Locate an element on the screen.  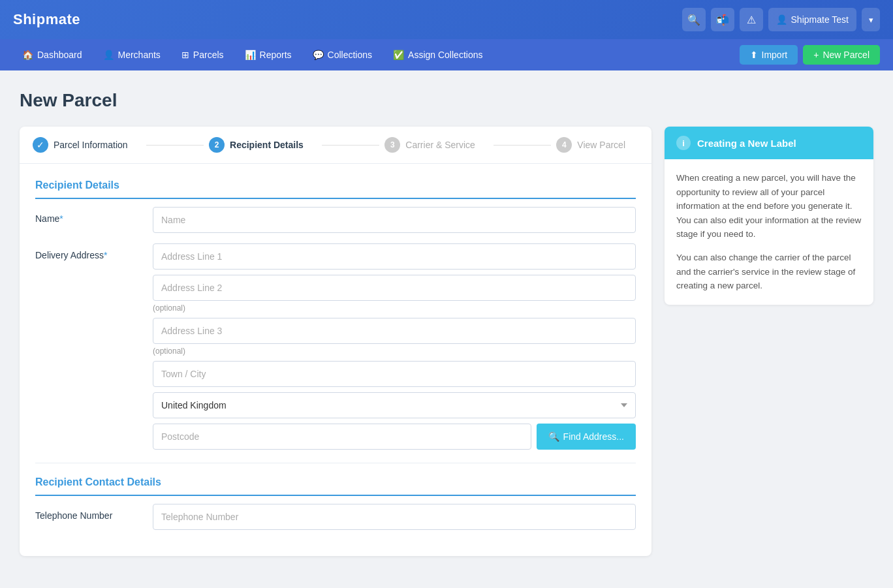
nav-item-reports: 📊 Reports is located at coordinates (268, 55).